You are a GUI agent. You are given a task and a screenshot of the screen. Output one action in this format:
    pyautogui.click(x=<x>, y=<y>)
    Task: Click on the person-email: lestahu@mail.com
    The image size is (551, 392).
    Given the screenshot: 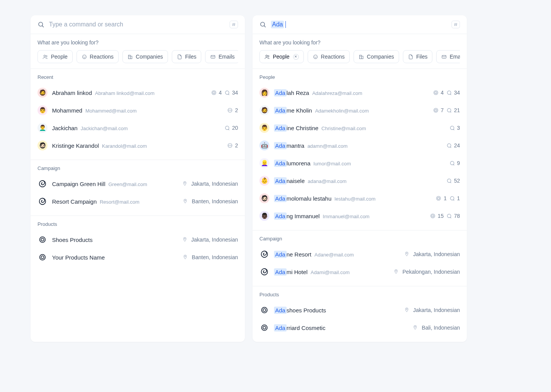 What is the action you would take?
    pyautogui.click(x=355, y=199)
    